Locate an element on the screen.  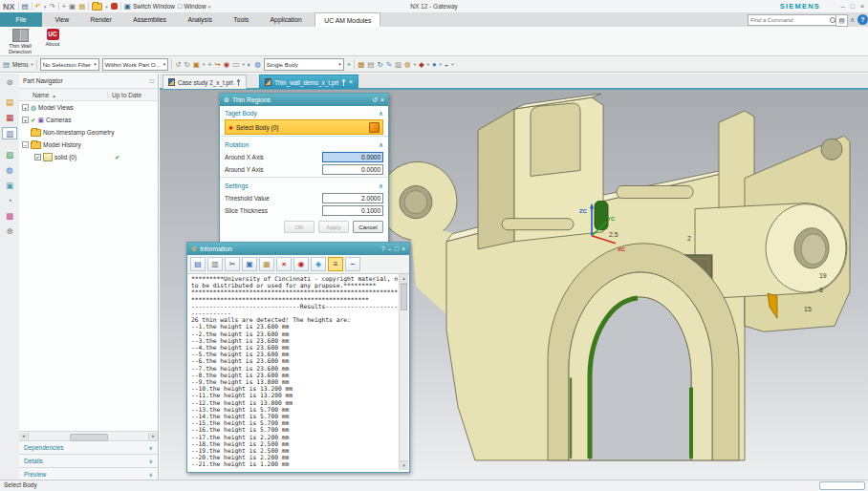
apply-button: Apply is located at coordinates (334, 227).